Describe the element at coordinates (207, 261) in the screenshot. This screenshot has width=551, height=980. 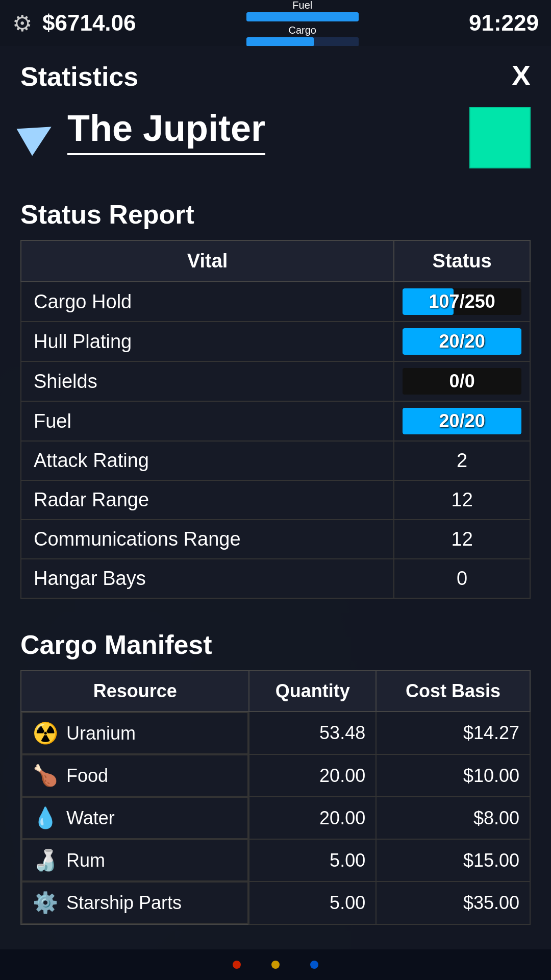
I see `vital-header: Vital` at that location.